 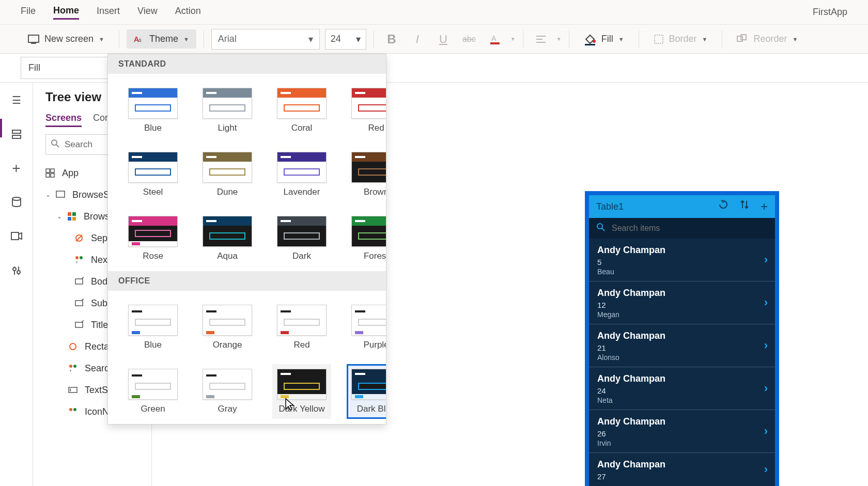 I want to click on font-color-button: A, so click(x=495, y=39).